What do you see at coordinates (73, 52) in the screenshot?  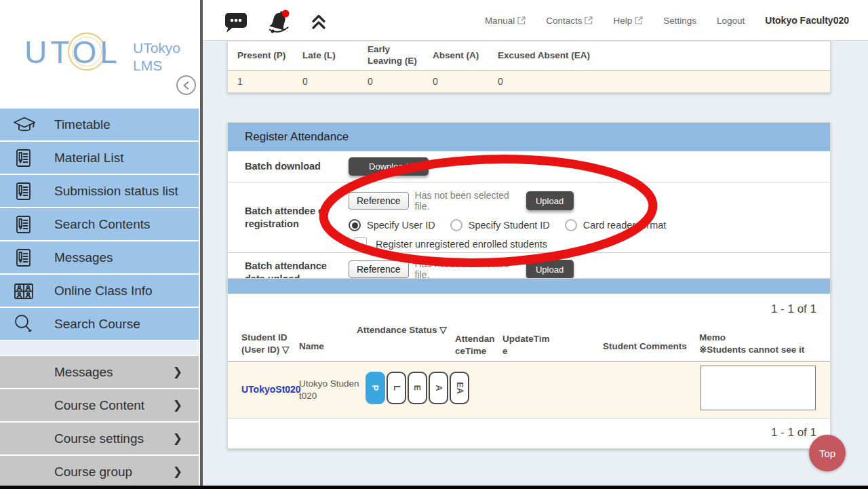 I see `utol-logo: UTOL` at bounding box center [73, 52].